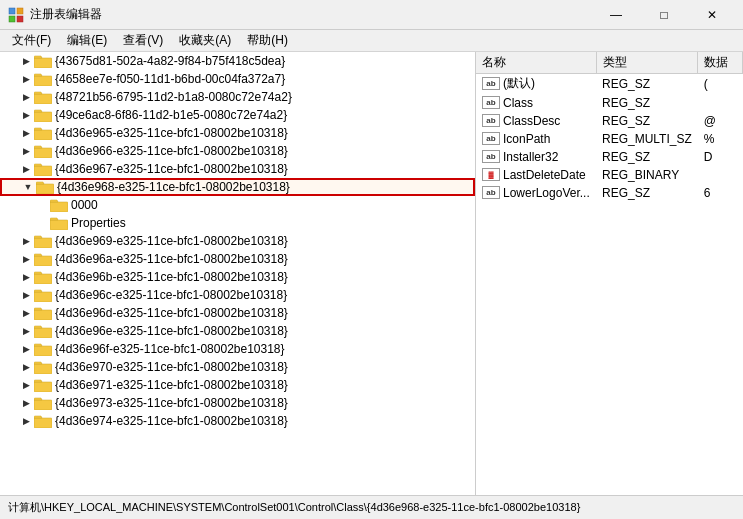 Image resolution: width=743 pixels, height=519 pixels. What do you see at coordinates (98, 223) in the screenshot?
I see `tree-item-label: Properties` at bounding box center [98, 223].